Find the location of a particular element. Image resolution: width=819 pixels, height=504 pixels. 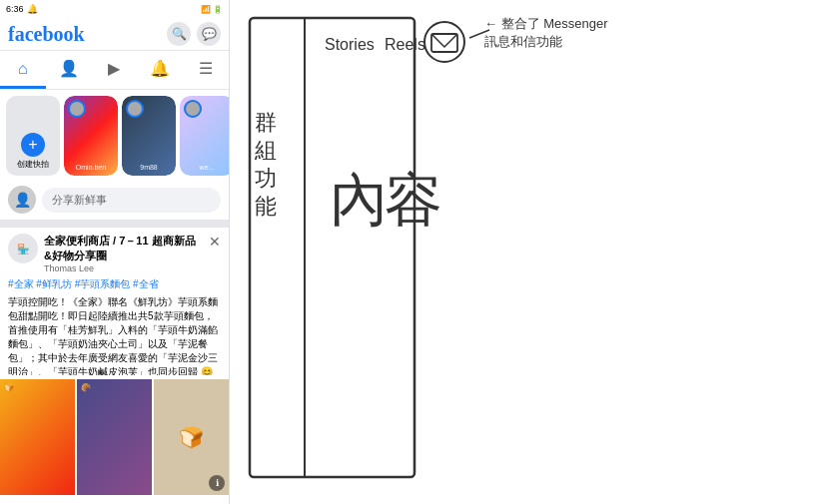

status-bar: 6:36 🔔 📶 🔋 is located at coordinates (114, 9).